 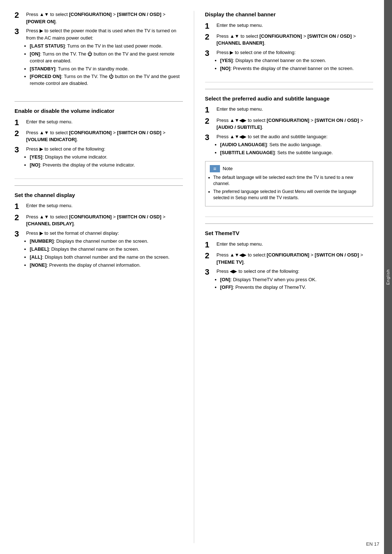 What do you see at coordinates (388, 277) in the screenshot?
I see `language-tab: English` at bounding box center [388, 277].